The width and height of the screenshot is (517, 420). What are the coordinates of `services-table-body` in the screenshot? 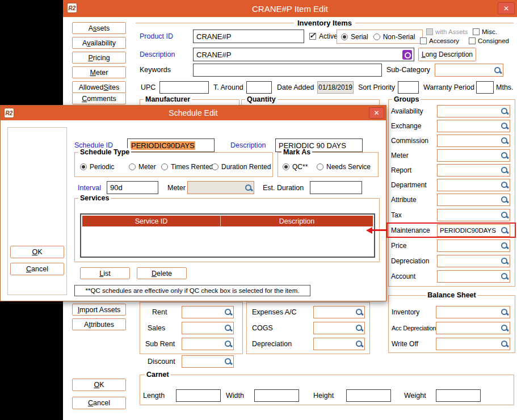 It's located at (228, 241).